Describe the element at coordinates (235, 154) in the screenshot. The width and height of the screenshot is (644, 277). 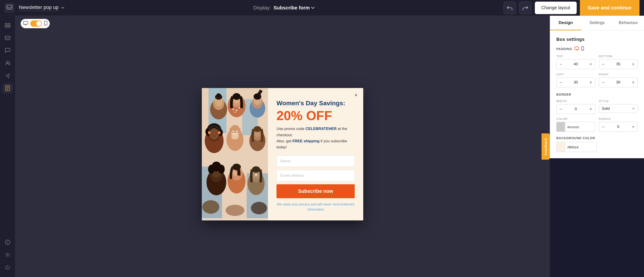
I see `popup-image-panel` at that location.